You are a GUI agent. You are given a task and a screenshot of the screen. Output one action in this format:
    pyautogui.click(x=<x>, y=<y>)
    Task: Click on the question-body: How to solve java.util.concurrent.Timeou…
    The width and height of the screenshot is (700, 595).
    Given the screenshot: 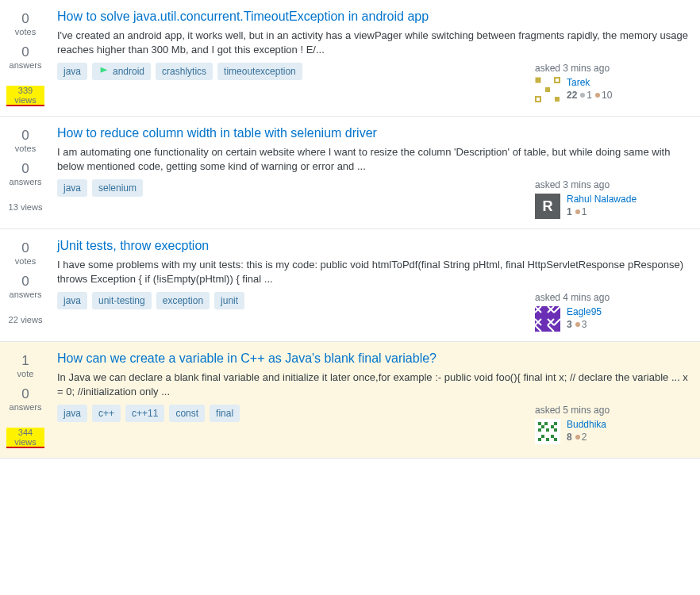 What is the action you would take?
    pyautogui.click(x=375, y=58)
    